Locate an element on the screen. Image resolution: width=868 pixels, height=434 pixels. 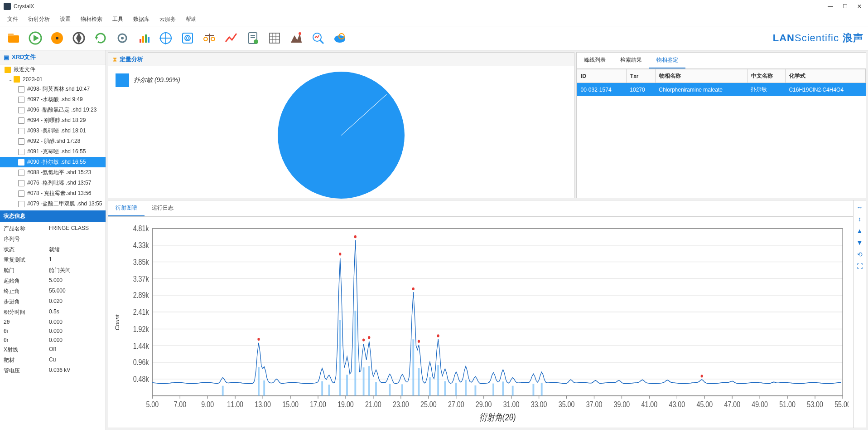
result-row: 00-032-157410270Chlorpheniramine maleate… is located at coordinates (721, 90).